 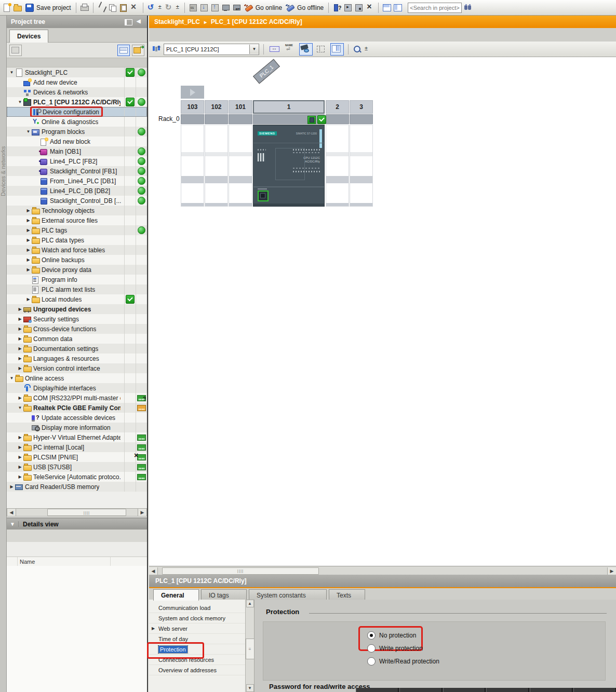 What do you see at coordinates (77, 408) in the screenshot?
I see `tree-item: ▼Realtek PCIe GBE Family Con...` at bounding box center [77, 408].